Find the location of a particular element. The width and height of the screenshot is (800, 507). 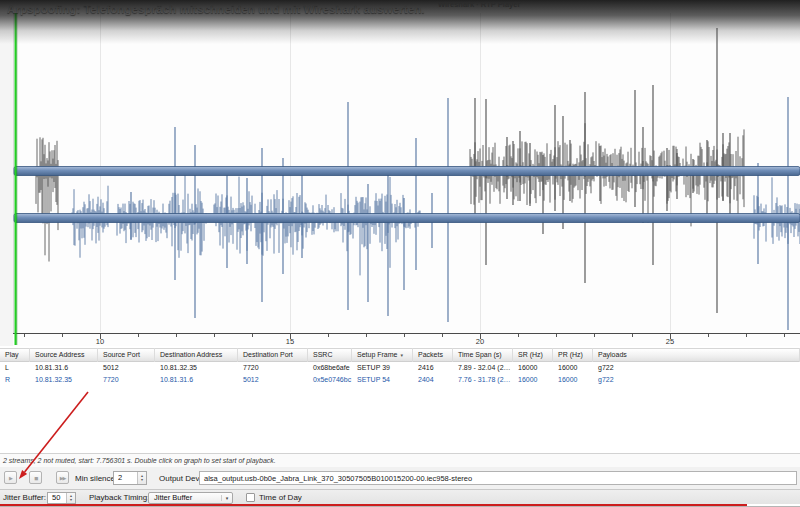

min-silence-value: 2 is located at coordinates (126, 478).